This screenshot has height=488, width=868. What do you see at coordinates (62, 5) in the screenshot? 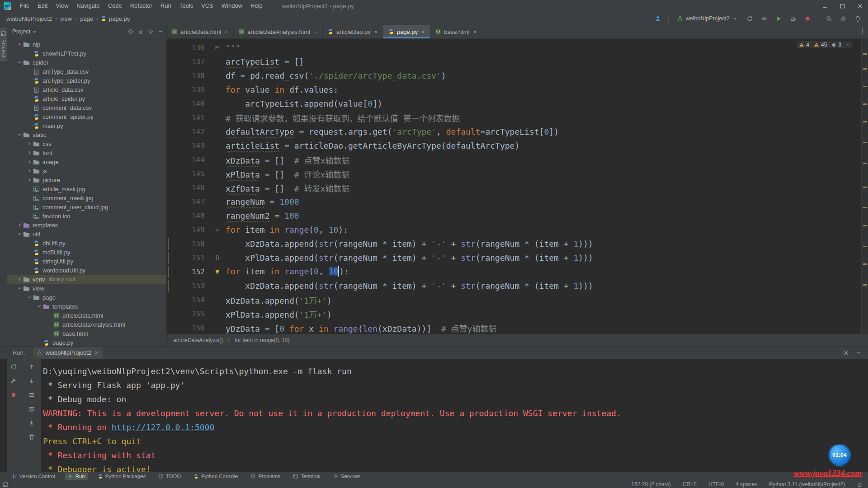
I see `menu-view: View` at bounding box center [62, 5].